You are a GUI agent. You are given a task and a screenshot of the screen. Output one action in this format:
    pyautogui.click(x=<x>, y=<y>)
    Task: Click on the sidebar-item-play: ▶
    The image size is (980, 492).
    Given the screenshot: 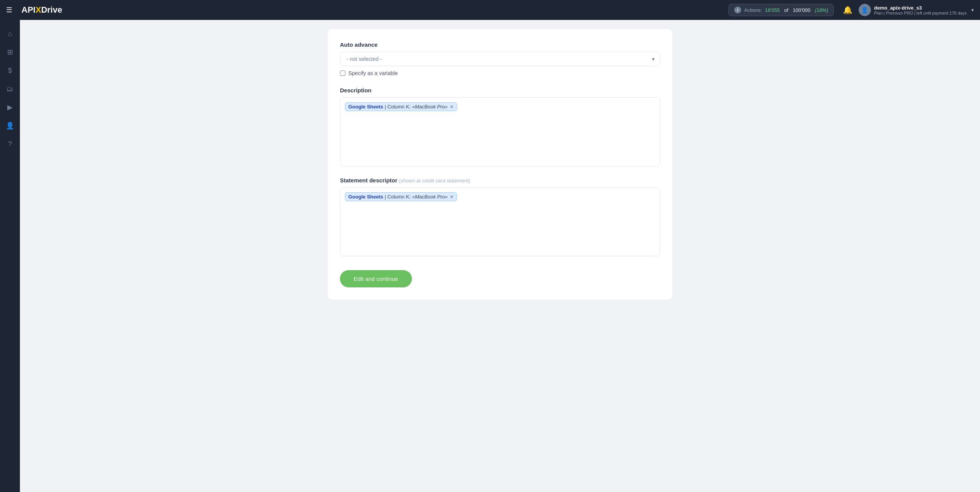 What is the action you would take?
    pyautogui.click(x=10, y=107)
    